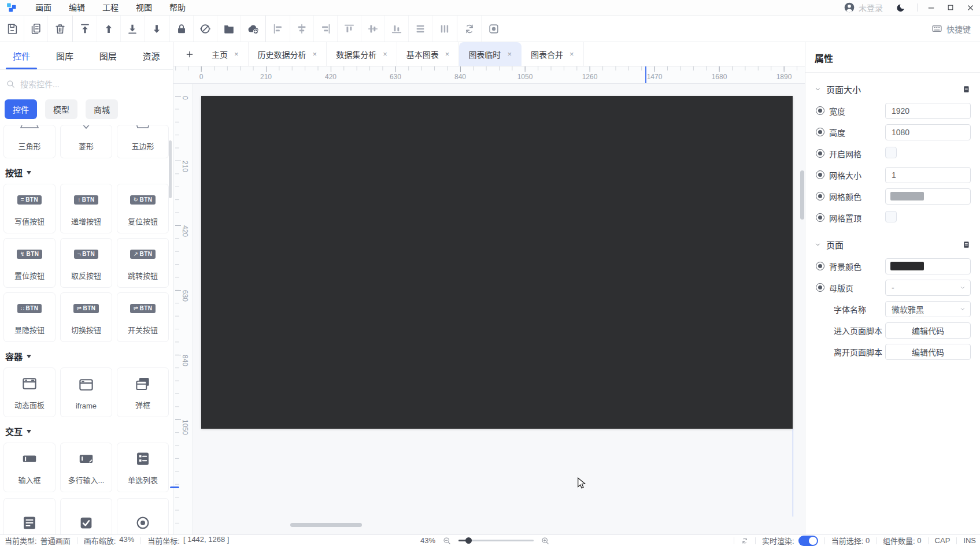 This screenshot has height=546, width=980. What do you see at coordinates (326, 29) in the screenshot?
I see `toolbar-align-right-button` at bounding box center [326, 29].